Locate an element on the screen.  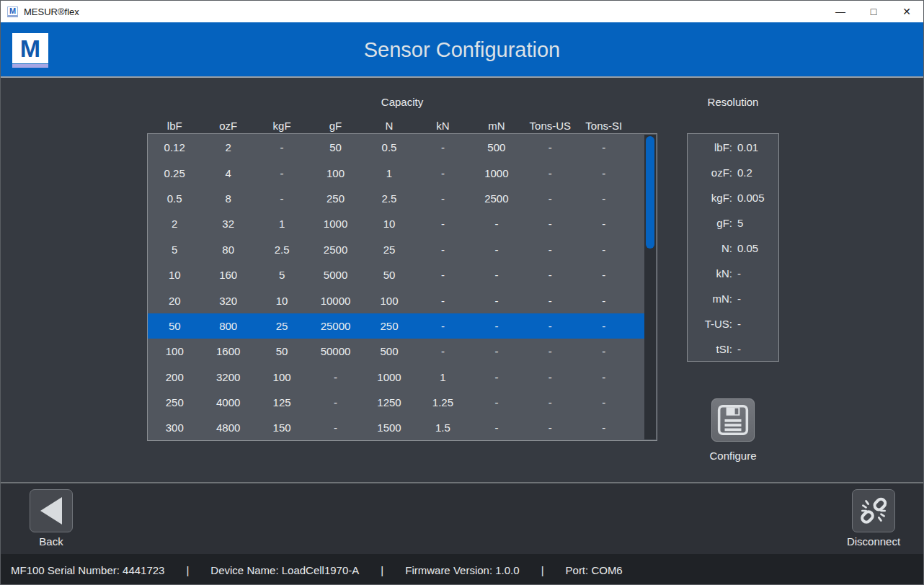
resolution-unit-label: N: is located at coordinates (710, 248).